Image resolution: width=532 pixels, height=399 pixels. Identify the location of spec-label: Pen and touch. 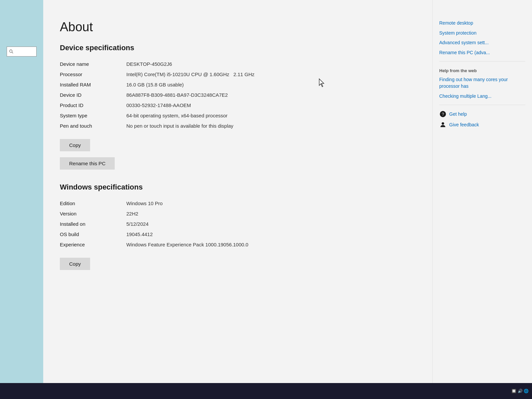
(93, 126).